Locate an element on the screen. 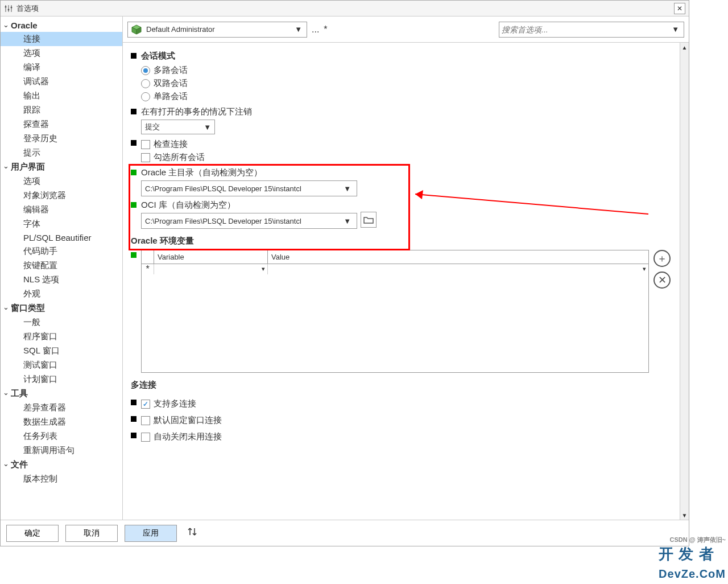 The width and height of the screenshot is (728, 584). search-combo: ▼ is located at coordinates (592, 30).